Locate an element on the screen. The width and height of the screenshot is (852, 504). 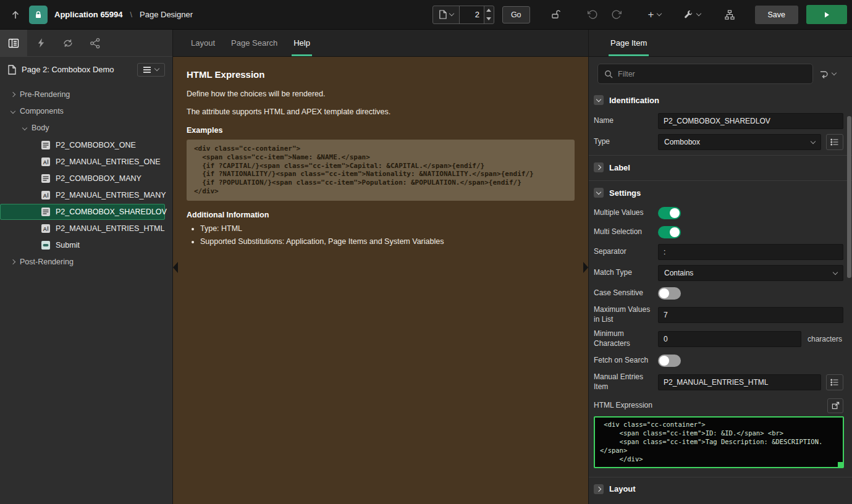
application-icon is located at coordinates (38, 15).